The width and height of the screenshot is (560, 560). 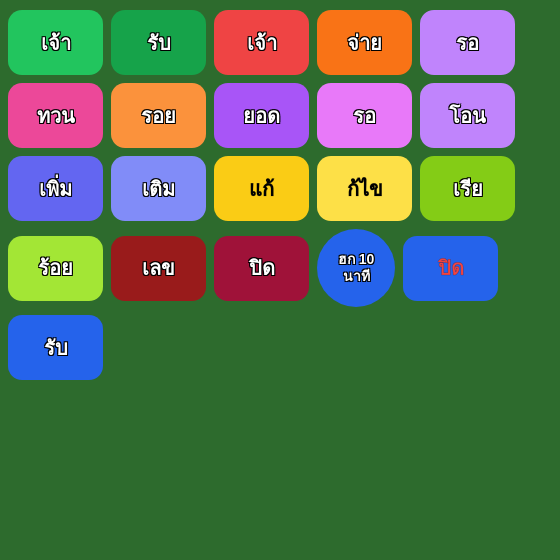 What do you see at coordinates (158, 42) in the screenshot?
I see `badge-0-1: รับ` at bounding box center [158, 42].